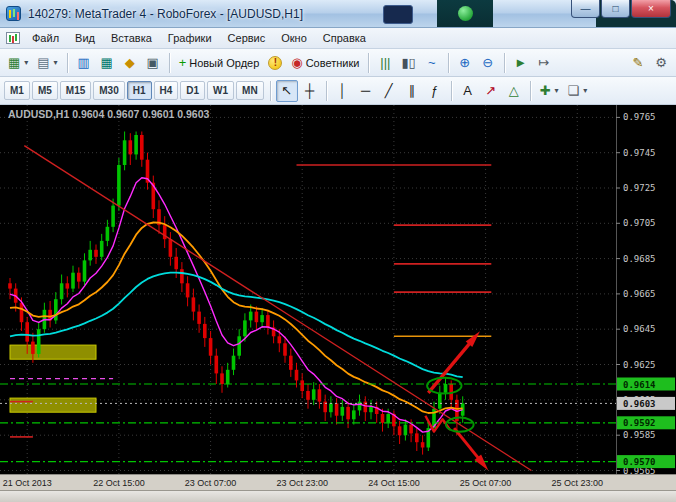 This screenshot has height=502, width=676. I want to click on trendline-tool-button: ╱, so click(389, 91).